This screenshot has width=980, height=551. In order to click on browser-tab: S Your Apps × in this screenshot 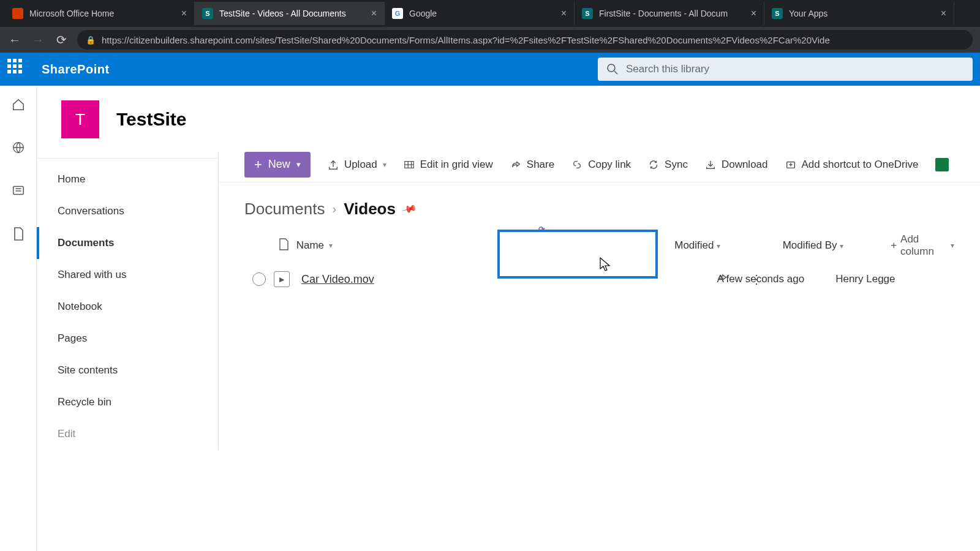, I will do `click(859, 13)`.